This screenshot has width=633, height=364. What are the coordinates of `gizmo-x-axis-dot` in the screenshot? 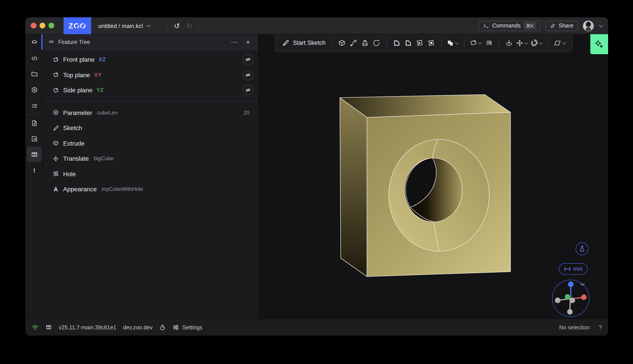 It's located at (584, 297).